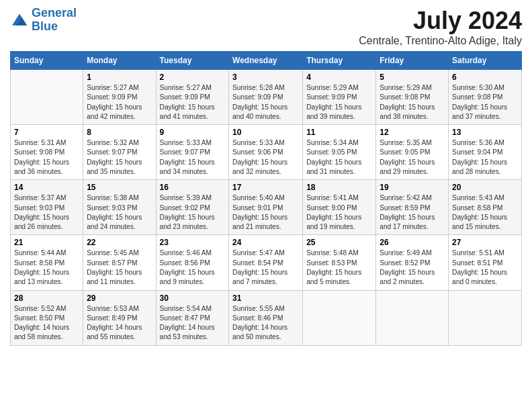 The width and height of the screenshot is (532, 411). I want to click on calendar-cell: 16Sunrise: 5:39 AM Sunset: 9:02 PM Dayli…, so click(192, 208).